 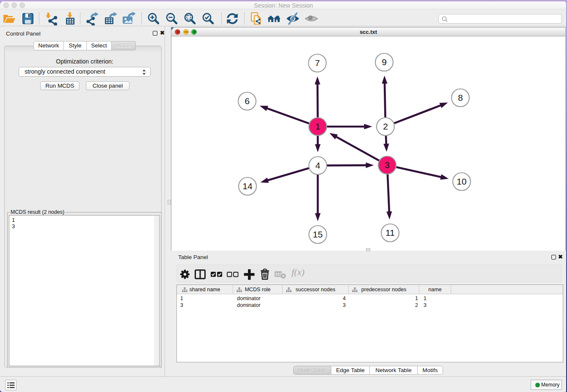 I want to click on svg-text: 4, so click(x=318, y=165).